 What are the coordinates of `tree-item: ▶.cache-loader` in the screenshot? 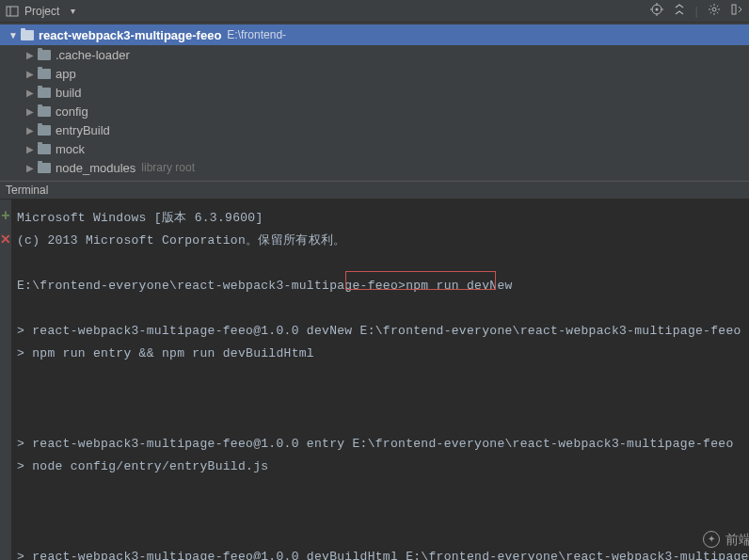 It's located at (374, 55).